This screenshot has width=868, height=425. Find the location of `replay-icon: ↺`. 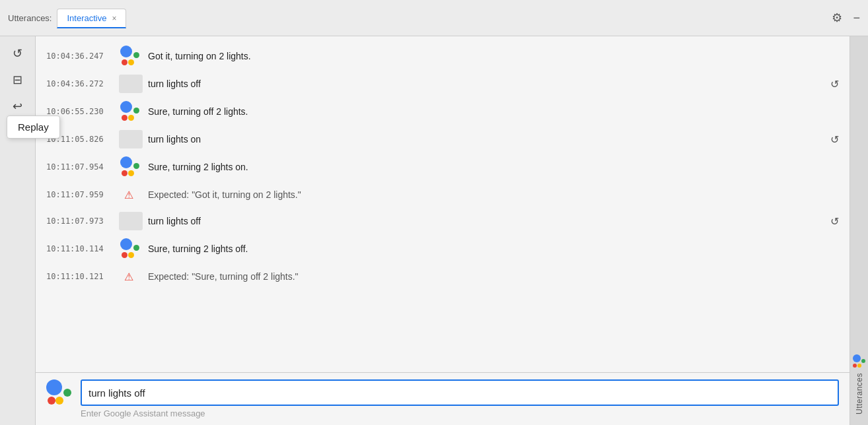

replay-icon: ↺ is located at coordinates (17, 53).